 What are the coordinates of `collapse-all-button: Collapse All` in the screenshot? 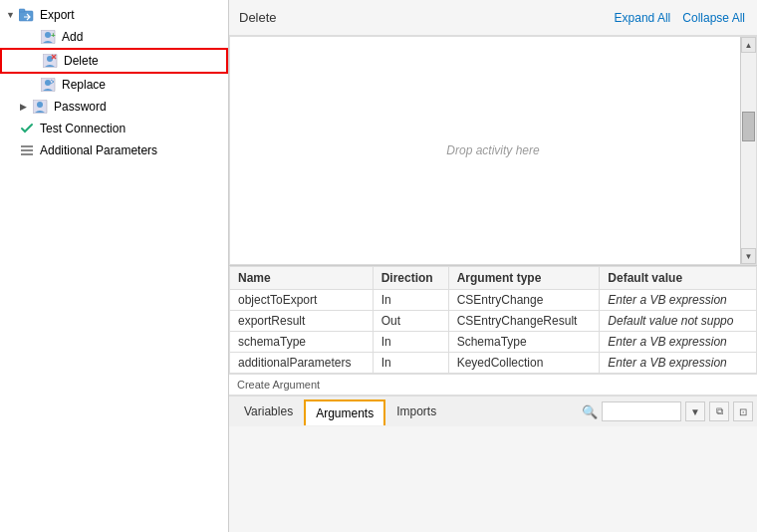 It's located at (713, 18).